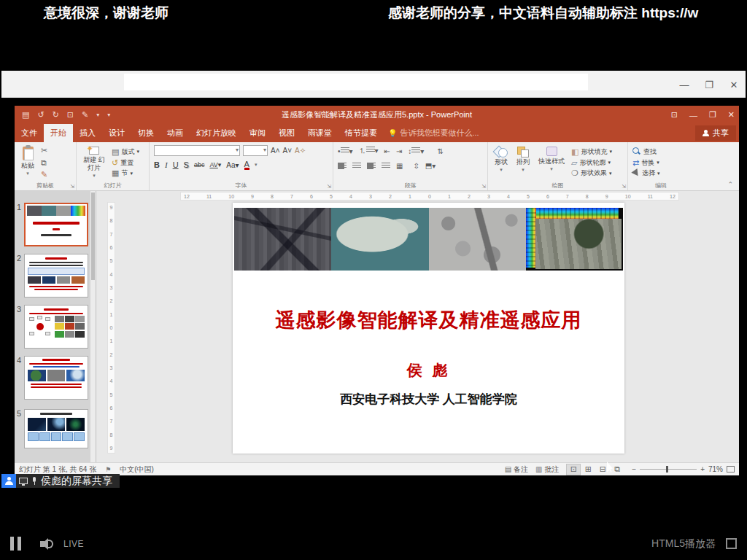 This screenshot has width=747, height=560. Describe the element at coordinates (730, 184) in the screenshot. I see `collapse-ribbon-chevron: ⌃` at that location.